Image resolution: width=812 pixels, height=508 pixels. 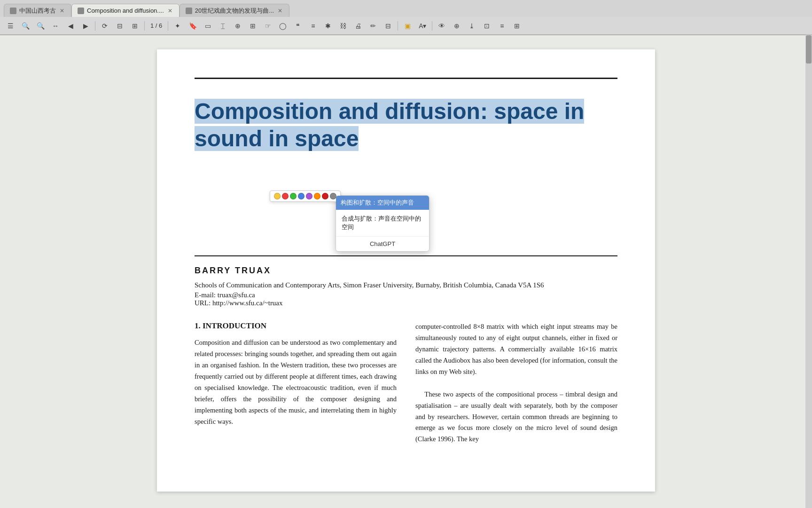 I want to click on tab-label-2: Composition and diffusion...., so click(x=125, y=10).